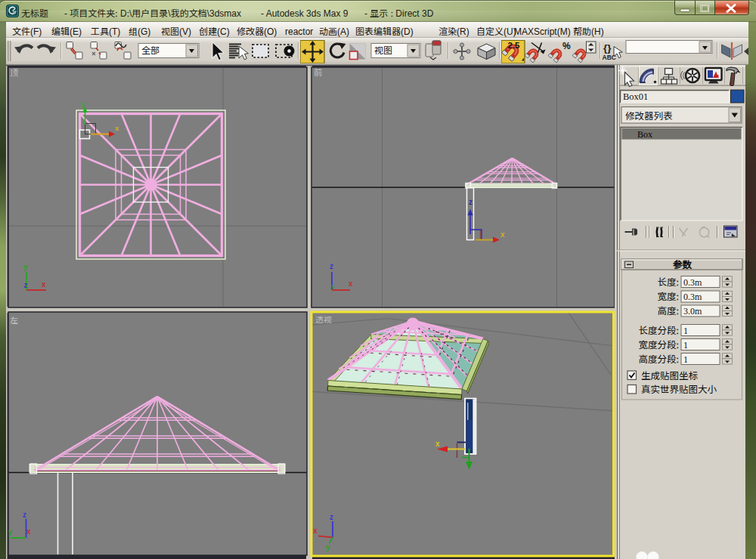 The height and width of the screenshot is (559, 756). What do you see at coordinates (150, 50) in the screenshot?
I see `svg-text: 全部` at bounding box center [150, 50].